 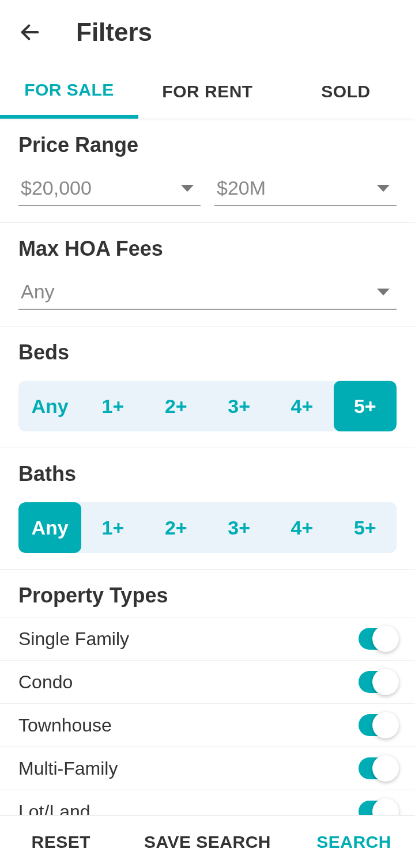 I want to click on property-type-row: Multi-Family, so click(x=207, y=768).